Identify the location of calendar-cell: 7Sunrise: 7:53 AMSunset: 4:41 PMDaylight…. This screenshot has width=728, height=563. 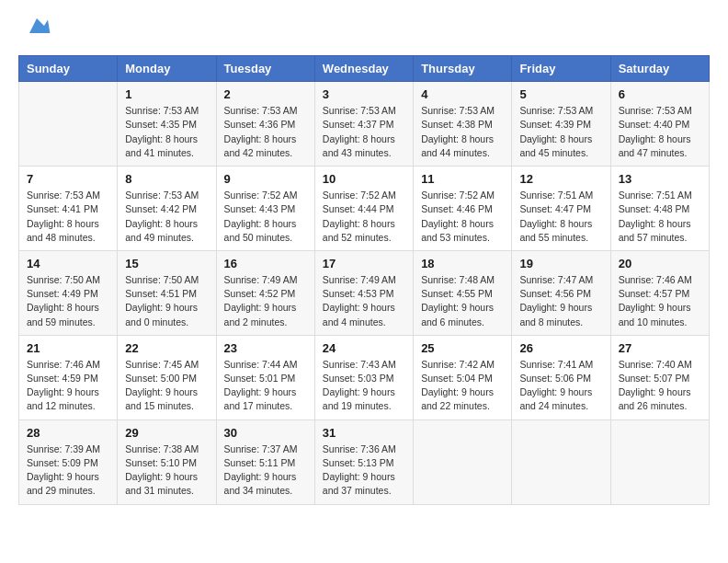
(68, 209).